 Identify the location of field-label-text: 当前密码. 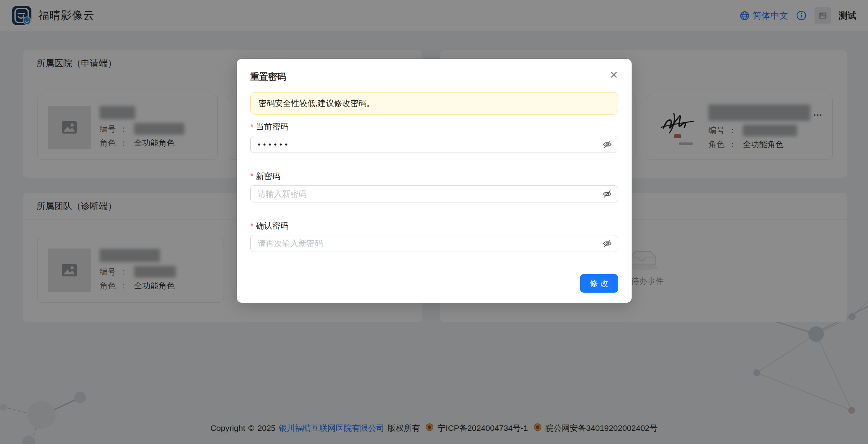
(272, 127).